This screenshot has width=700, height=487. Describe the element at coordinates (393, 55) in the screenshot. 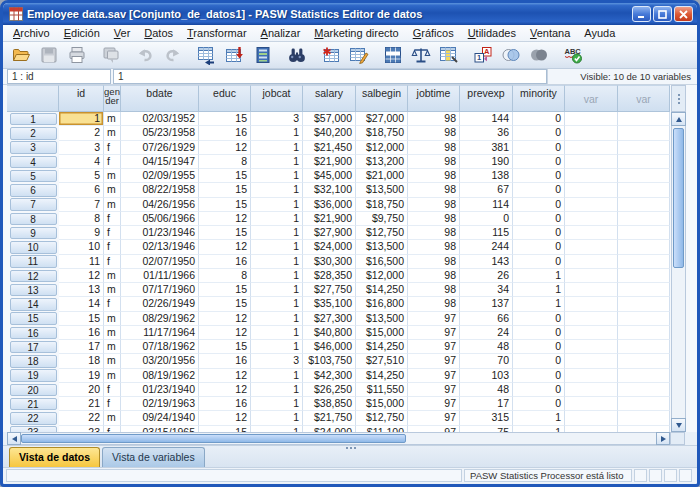

I see `split-file-button` at that location.